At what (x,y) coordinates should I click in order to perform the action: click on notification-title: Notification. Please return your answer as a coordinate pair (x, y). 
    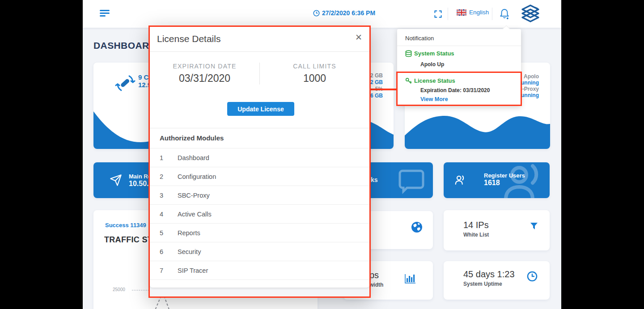
    Looking at the image, I should click on (419, 38).